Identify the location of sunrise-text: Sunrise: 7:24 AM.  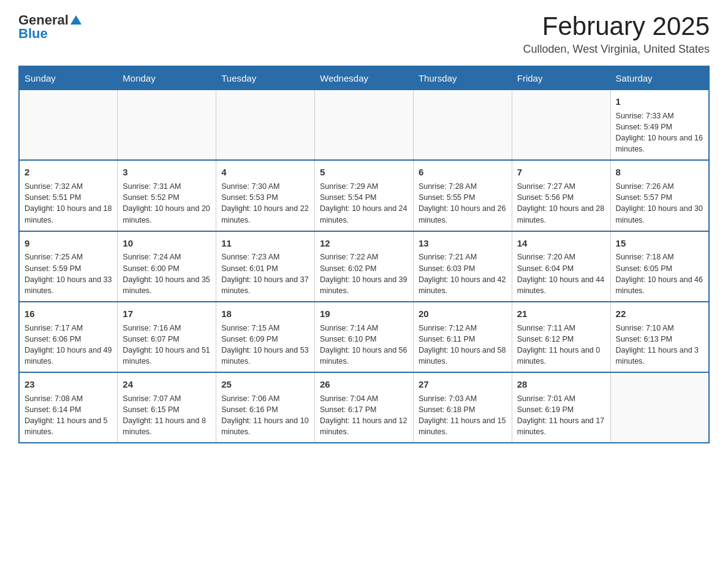
(152, 257).